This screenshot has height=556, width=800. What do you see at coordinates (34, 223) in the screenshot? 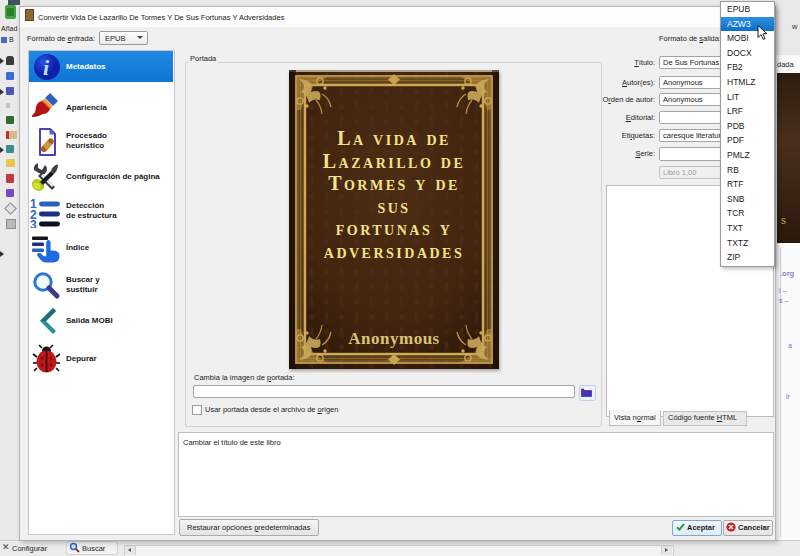
I see `svg-text: 3` at bounding box center [34, 223].